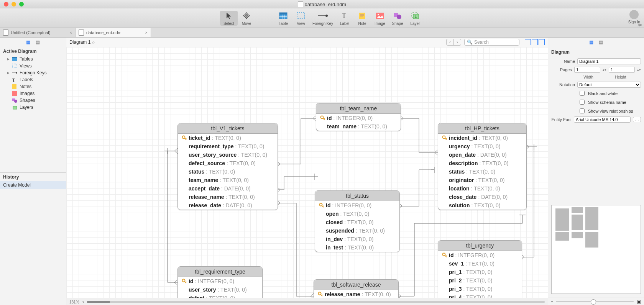 The height and width of the screenshot is (305, 644). Describe the element at coordinates (457, 42) in the screenshot. I see `nav-next: ›` at that location.